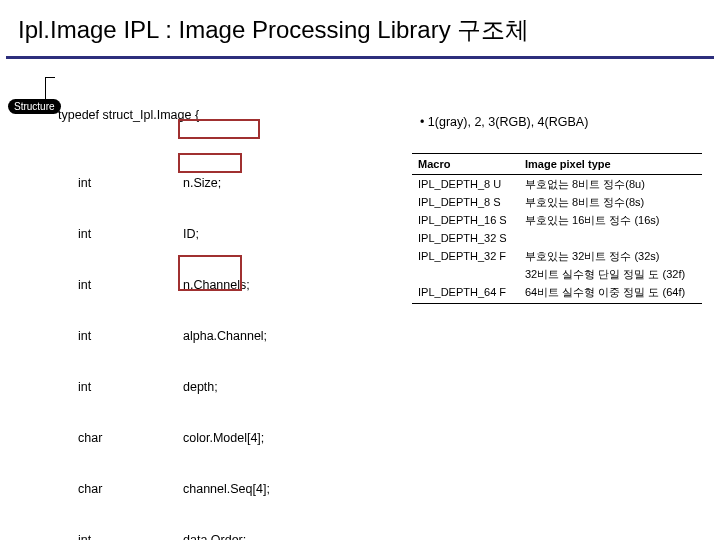 This screenshot has height=540, width=720. What do you see at coordinates (216, 286) in the screenshot?
I see `code-name: n.Channels;` at bounding box center [216, 286].